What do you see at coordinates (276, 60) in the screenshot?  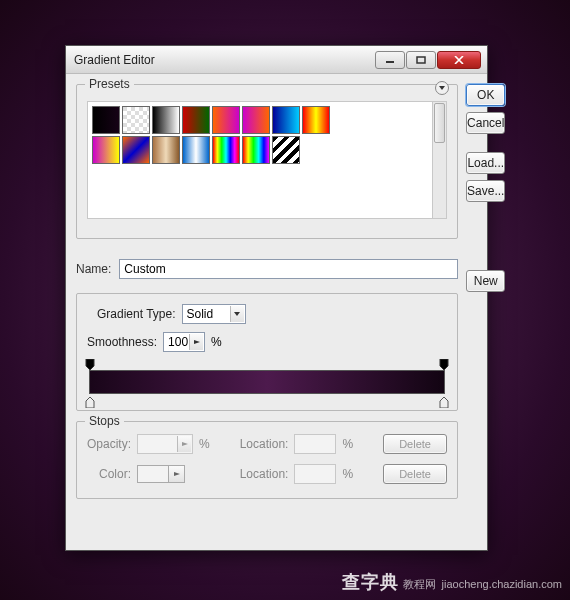 I see `titlebar: Gradient Editor` at bounding box center [276, 60].